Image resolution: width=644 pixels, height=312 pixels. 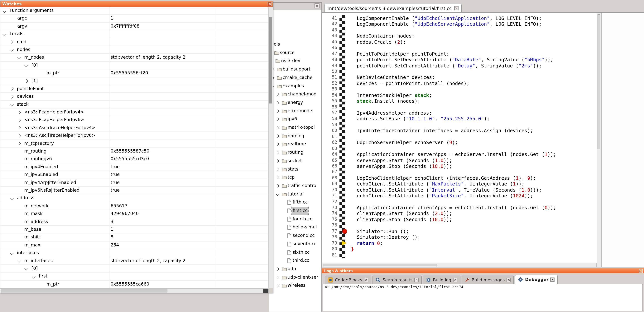 What do you see at coordinates (296, 169) in the screenshot?
I see `tree-item: stats` at bounding box center [296, 169].